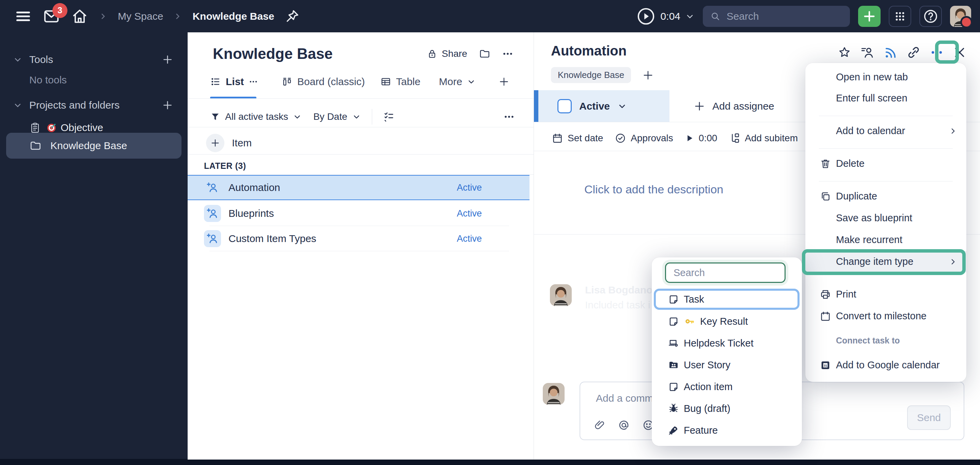 The width and height of the screenshot is (980, 465). What do you see at coordinates (725, 273) in the screenshot?
I see `type-search` at bounding box center [725, 273].